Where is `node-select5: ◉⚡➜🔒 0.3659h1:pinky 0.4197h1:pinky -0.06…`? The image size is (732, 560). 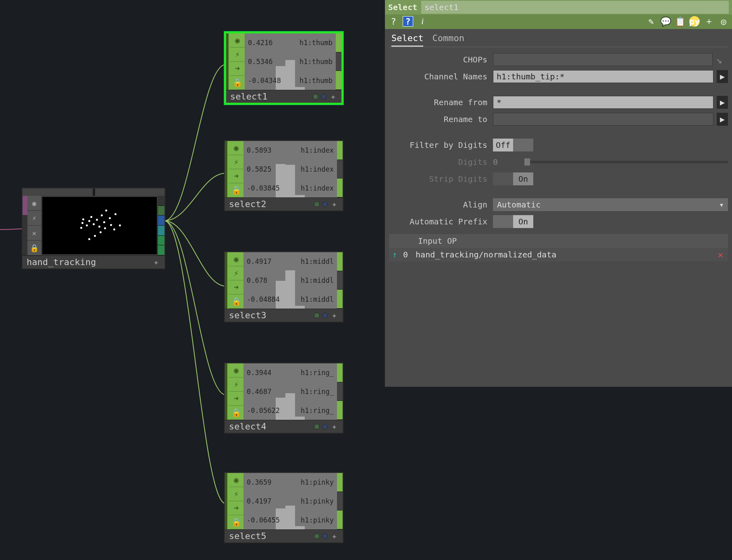 node-select5: ◉⚡➜🔒 0.3659h1:pinky 0.4197h1:pinky -0.06… is located at coordinates (284, 508).